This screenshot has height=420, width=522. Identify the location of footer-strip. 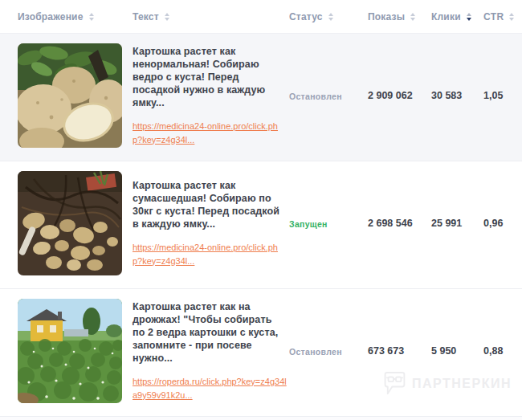
(261, 418).